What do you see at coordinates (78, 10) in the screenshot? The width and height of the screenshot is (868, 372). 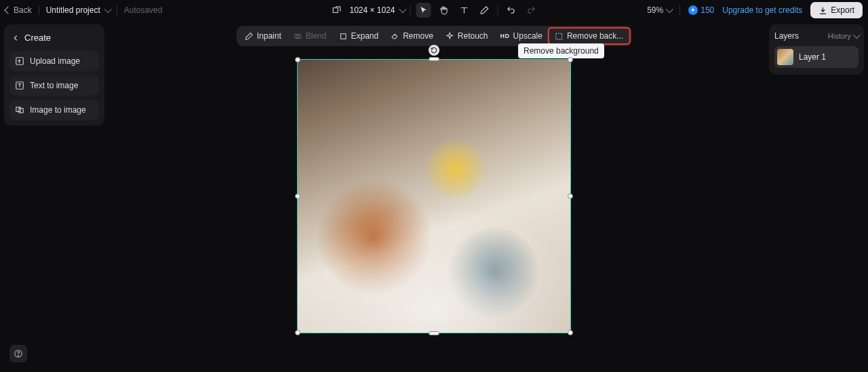 I see `project-name-dropdown: Untitled project` at bounding box center [78, 10].